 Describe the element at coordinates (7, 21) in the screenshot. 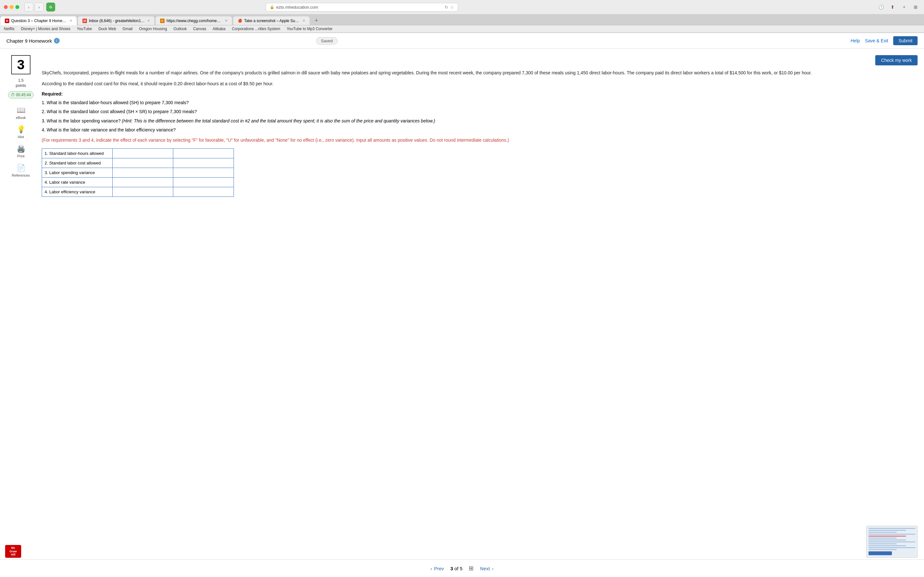

I see `tab-favicon-connect: M` at that location.